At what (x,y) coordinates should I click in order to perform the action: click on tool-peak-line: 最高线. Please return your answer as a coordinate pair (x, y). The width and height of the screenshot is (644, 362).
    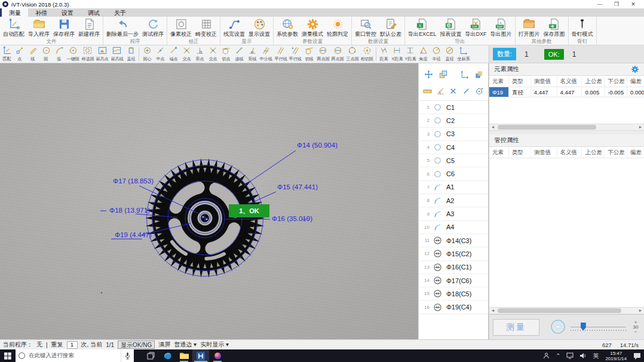
    Looking at the image, I should click on (117, 54).